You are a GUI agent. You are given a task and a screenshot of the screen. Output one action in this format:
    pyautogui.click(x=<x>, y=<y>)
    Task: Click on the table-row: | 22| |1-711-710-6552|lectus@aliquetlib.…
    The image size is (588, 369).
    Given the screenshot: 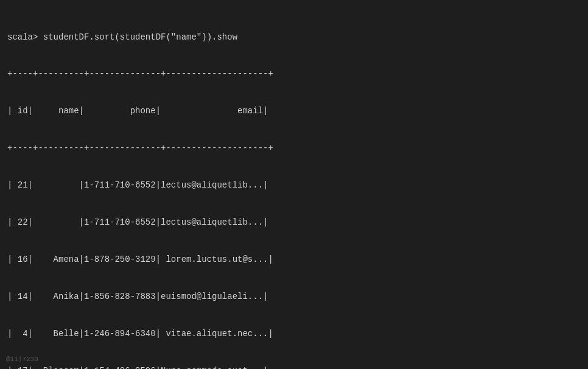 What is the action you would take?
    pyautogui.click(x=294, y=222)
    